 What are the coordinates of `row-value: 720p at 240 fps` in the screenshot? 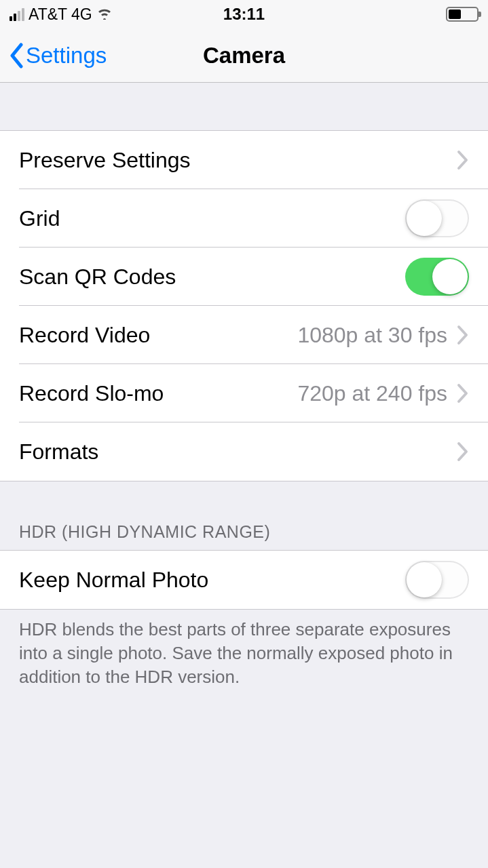 It's located at (372, 393).